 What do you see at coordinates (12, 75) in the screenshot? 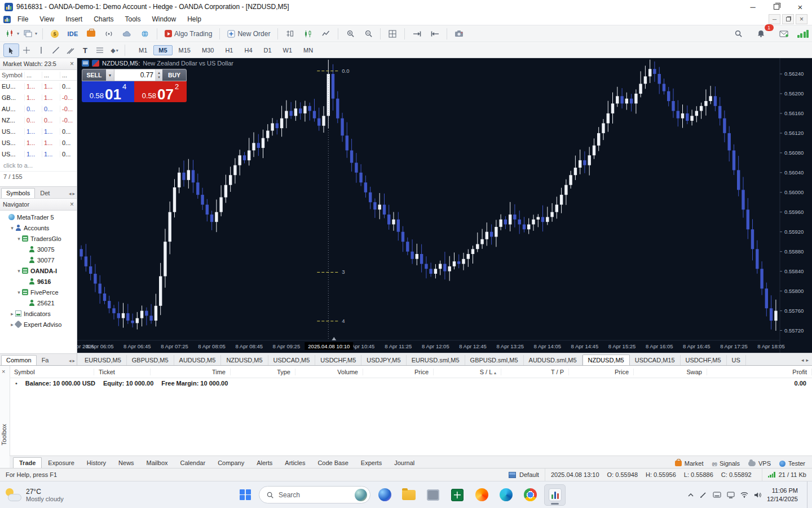
I see `market-watch-column: Symbol` at bounding box center [12, 75].